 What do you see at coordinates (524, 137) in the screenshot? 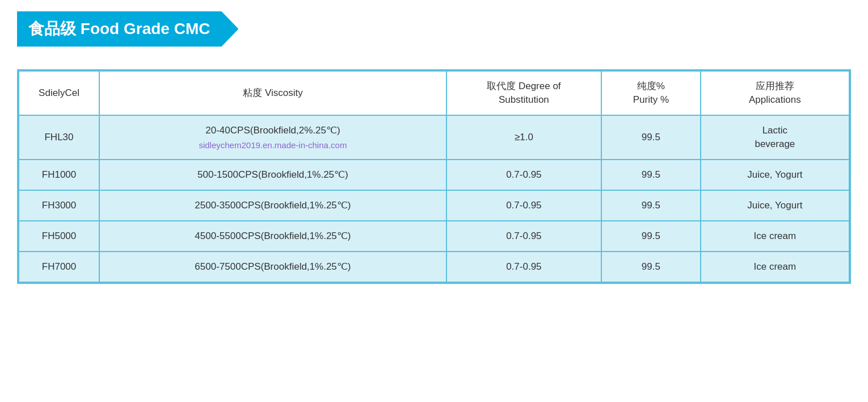
I see `cell-substitution: ≥1.0` at bounding box center [524, 137].